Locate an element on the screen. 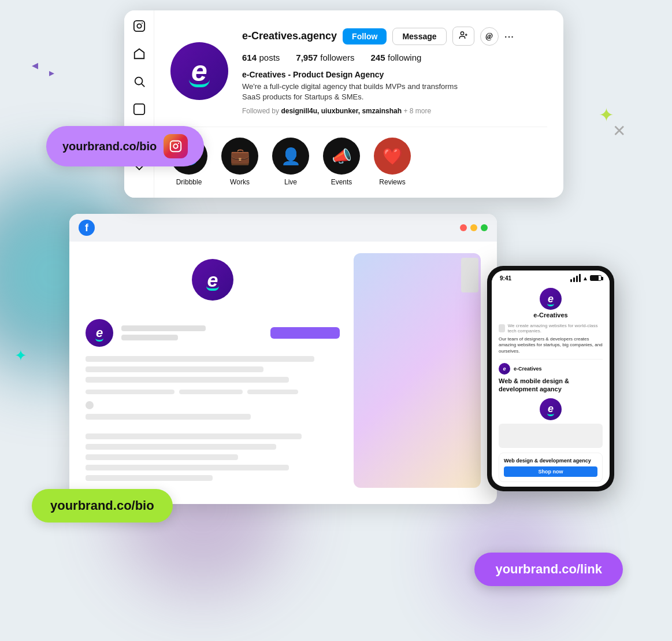  bio-pill-bottom: yourbrand.co/bio is located at coordinates (102, 506).